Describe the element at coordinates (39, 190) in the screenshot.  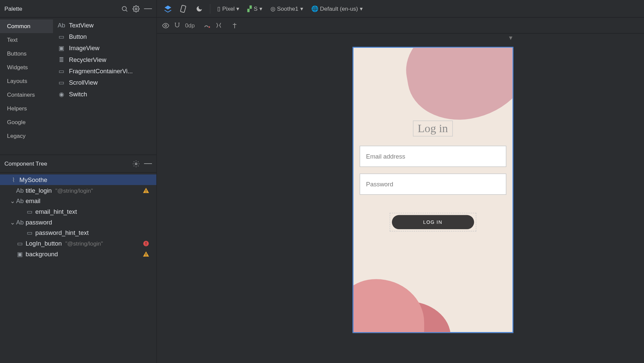
I see `tree-node-label: title_login` at that location.